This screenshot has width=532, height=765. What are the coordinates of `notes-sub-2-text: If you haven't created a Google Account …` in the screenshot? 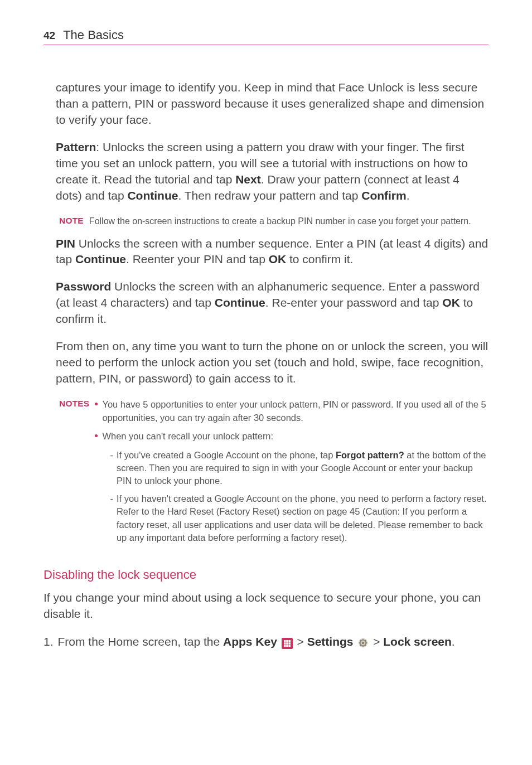 It's located at (302, 519).